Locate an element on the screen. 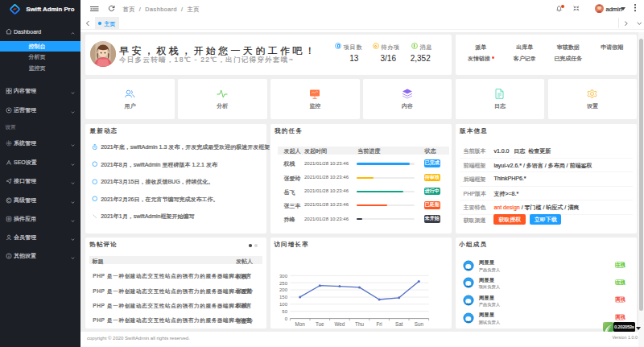 The width and height of the screenshot is (644, 347). svg-text: Thu is located at coordinates (359, 324).